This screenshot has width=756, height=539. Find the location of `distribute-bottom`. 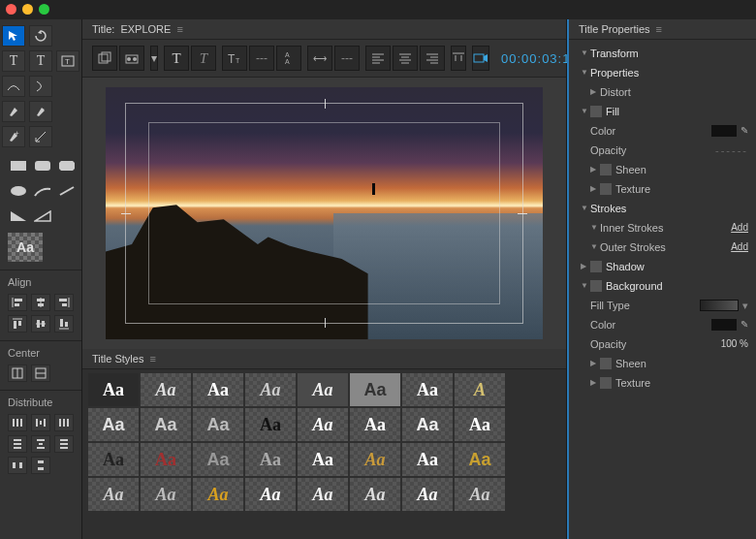

distribute-bottom is located at coordinates (64, 444).